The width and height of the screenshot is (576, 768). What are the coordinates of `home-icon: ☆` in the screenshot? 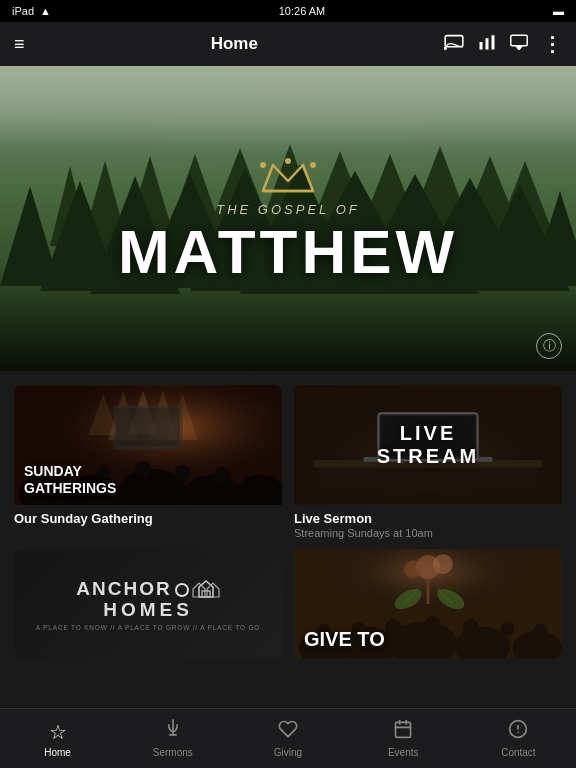 It's located at (58, 732).